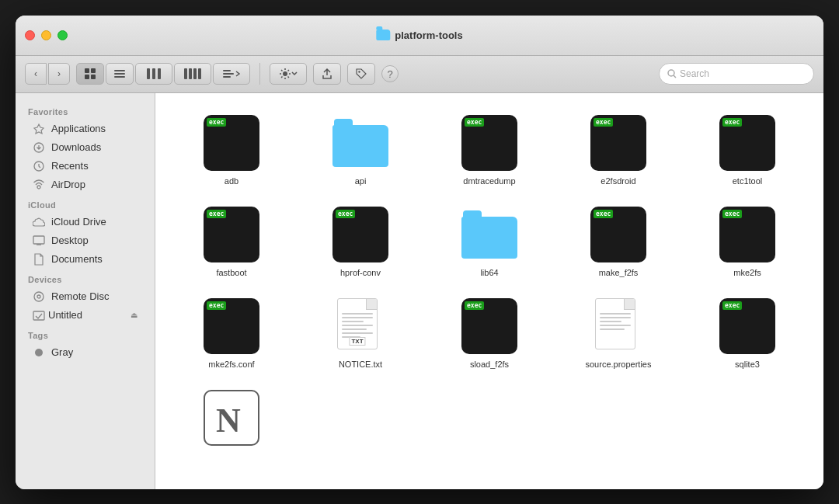 This screenshot has height=504, width=839. What do you see at coordinates (79, 222) in the screenshot?
I see `icloud-drive-label: iCloud Drive` at bounding box center [79, 222].